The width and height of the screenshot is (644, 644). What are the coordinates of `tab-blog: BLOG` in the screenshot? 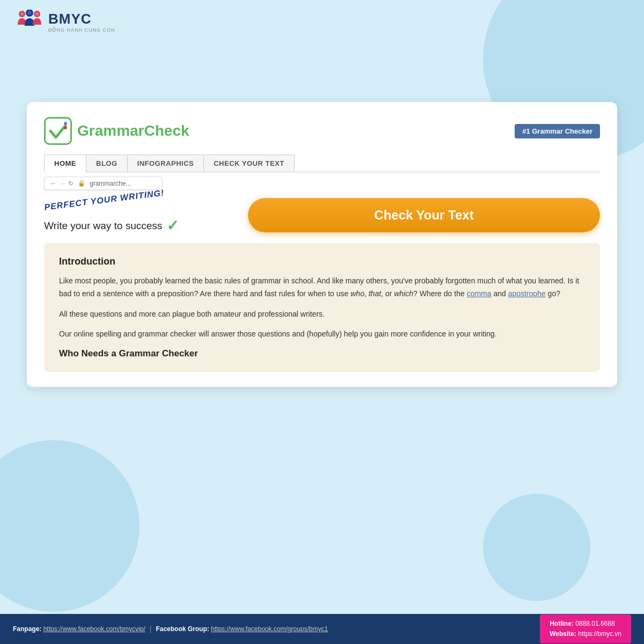 It's located at (107, 163).